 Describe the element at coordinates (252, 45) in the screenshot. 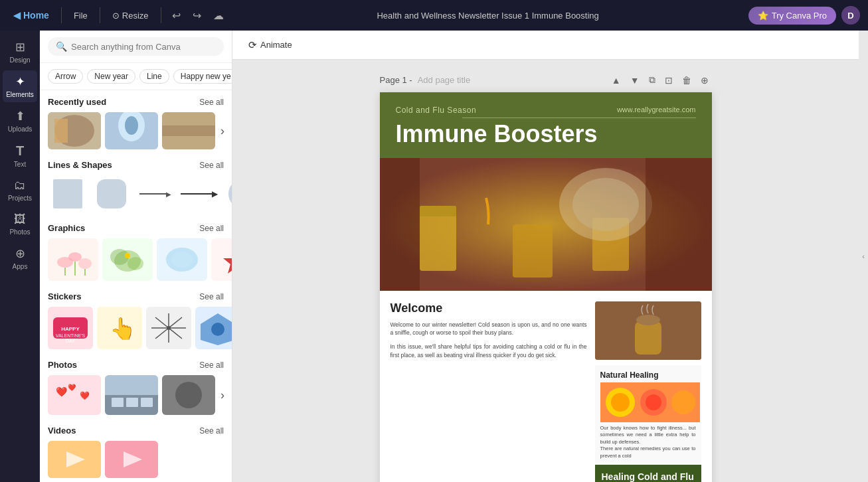

I see `animate-icon: ⟳` at that location.